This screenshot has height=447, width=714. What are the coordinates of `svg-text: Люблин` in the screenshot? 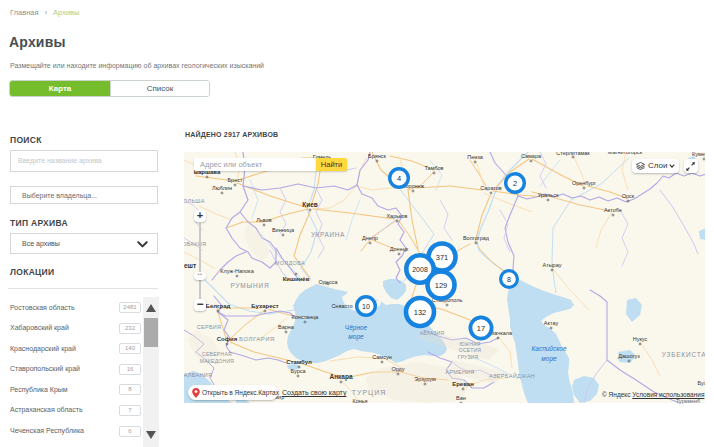 It's located at (222, 188).